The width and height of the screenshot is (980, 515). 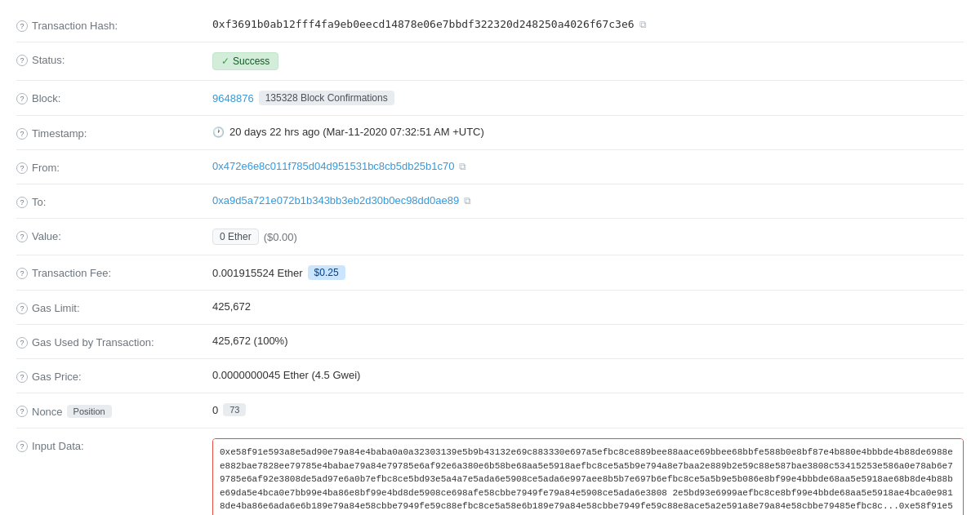 I want to click on timestamp-value: 🕐 20 days 22 hrs ago (Mar-11-2020 07:32:…, so click(x=588, y=132).